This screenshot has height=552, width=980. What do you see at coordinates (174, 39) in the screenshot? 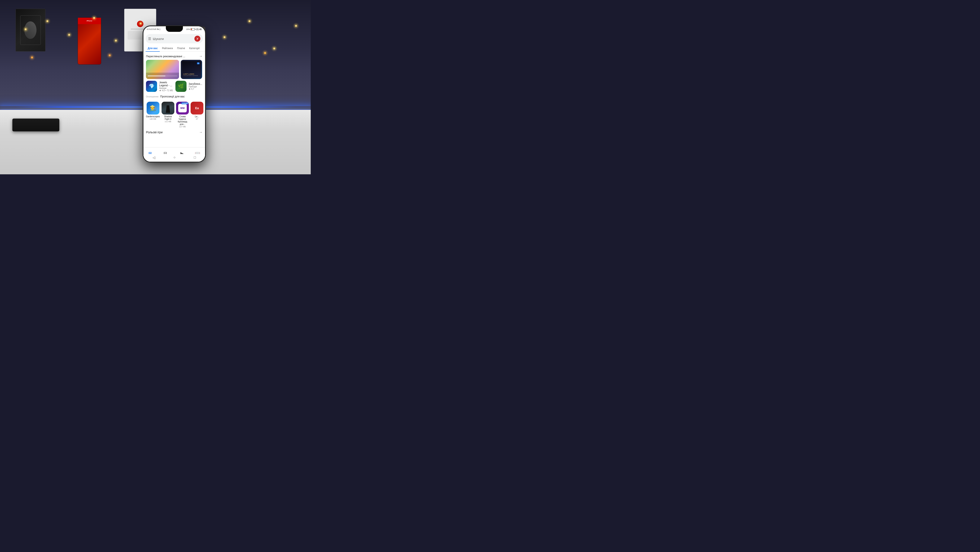
I see `search-bar: ☰ Шукати У` at bounding box center [174, 39].